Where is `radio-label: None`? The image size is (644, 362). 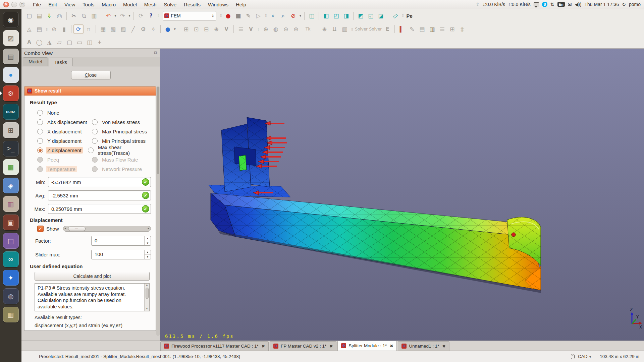 radio-label: None is located at coordinates (53, 113).